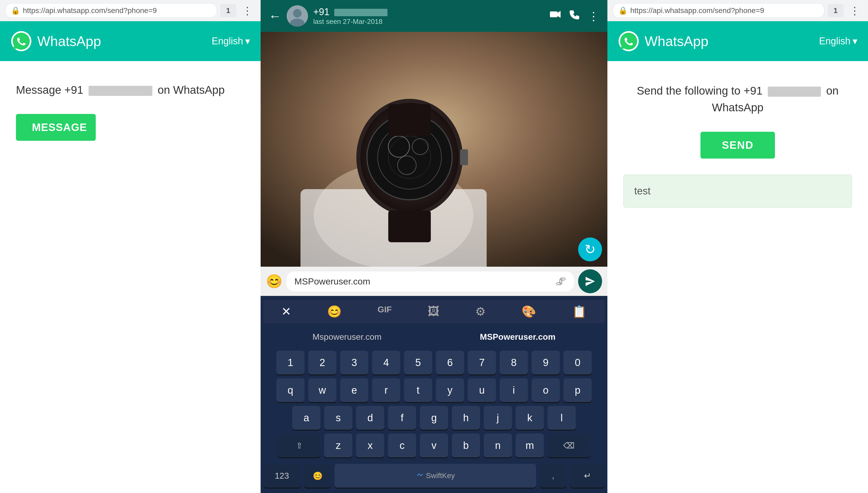 The image size is (868, 493). What do you see at coordinates (434, 312) in the screenshot?
I see `keyboard-toolbar: ✕ 😊 GIF 🖼 ⚙ 🎨 📋` at bounding box center [434, 312].